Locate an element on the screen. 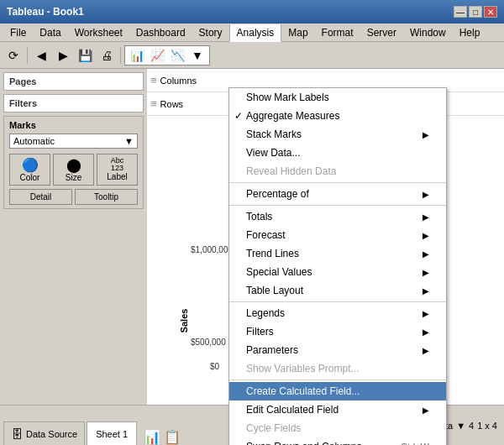 This screenshot has width=504, height=445. size-icon: ⬤ is located at coordinates (74, 165).